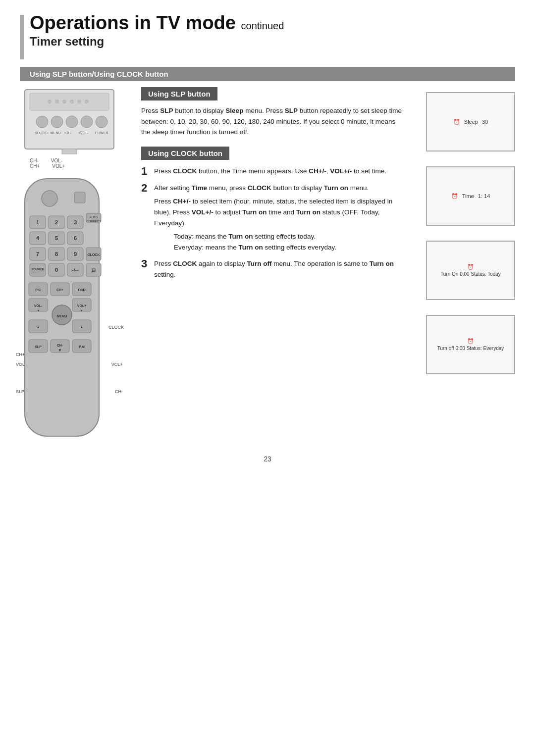  What do you see at coordinates (94, 217) in the screenshot?
I see `svg-text: AUTO` at bounding box center [94, 217].